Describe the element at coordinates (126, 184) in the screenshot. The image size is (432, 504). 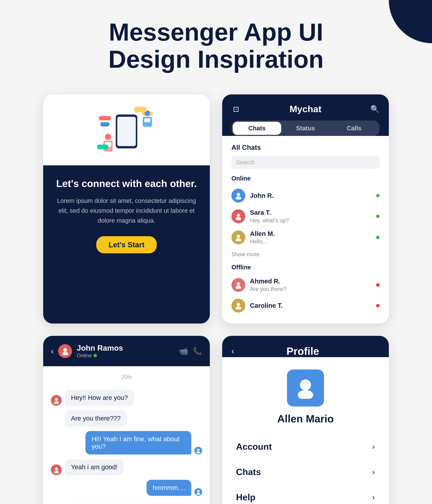
I see `welcome-heading: Let's connect with each other.` at that location.